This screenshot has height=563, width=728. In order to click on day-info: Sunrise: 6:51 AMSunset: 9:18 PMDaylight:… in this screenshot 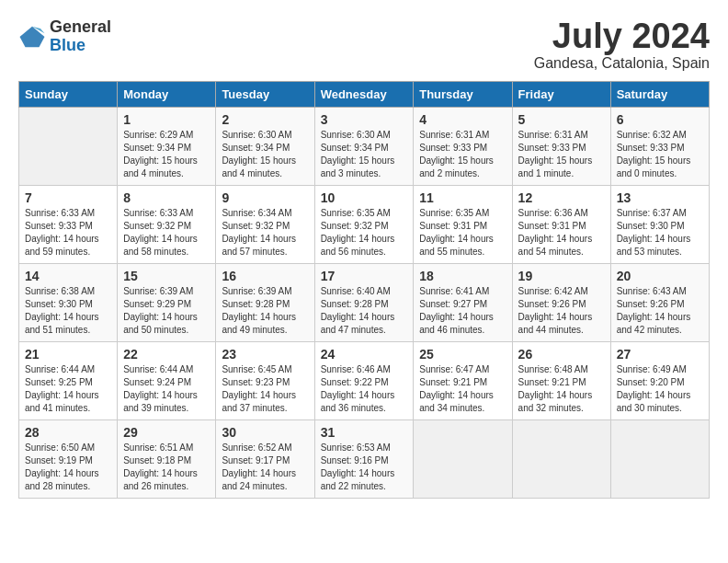, I will do `click(166, 467)`.